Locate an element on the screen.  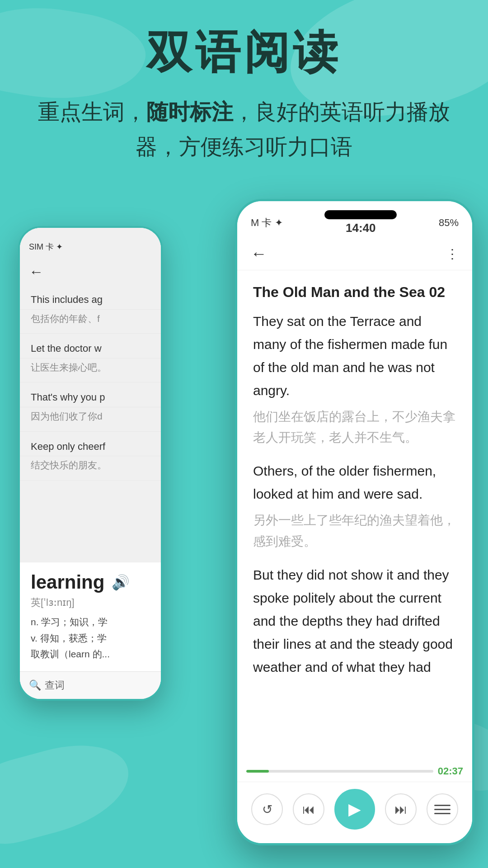
word-title-row: learning 🔊 is located at coordinates (90, 582).